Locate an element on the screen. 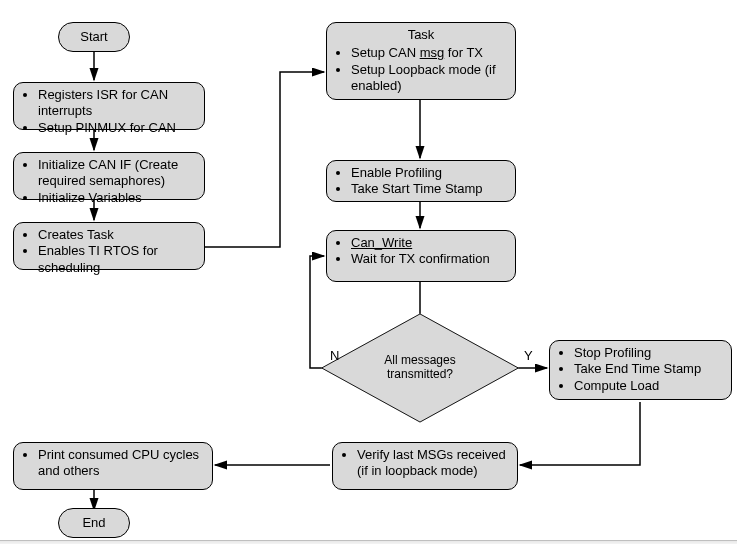  n3-item2: Enables TI RTOS for scheduling is located at coordinates (117, 260).